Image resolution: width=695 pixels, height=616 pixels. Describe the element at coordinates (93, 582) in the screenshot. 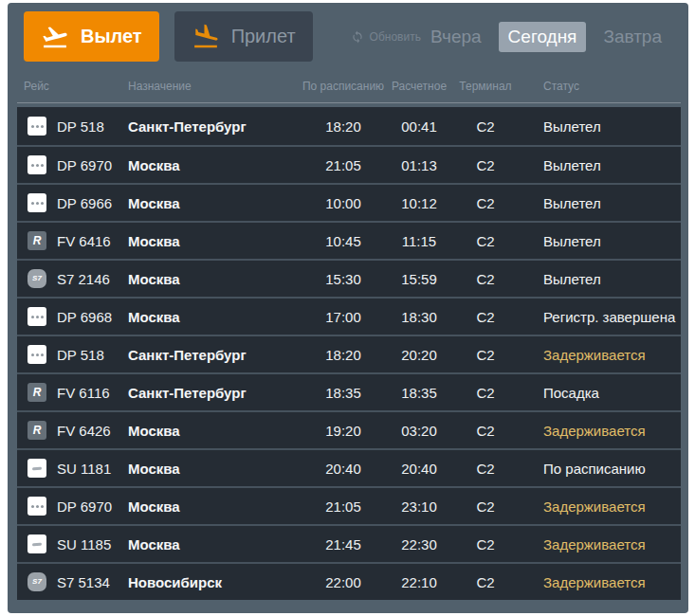

I see `flight-number: S7 5134` at that location.